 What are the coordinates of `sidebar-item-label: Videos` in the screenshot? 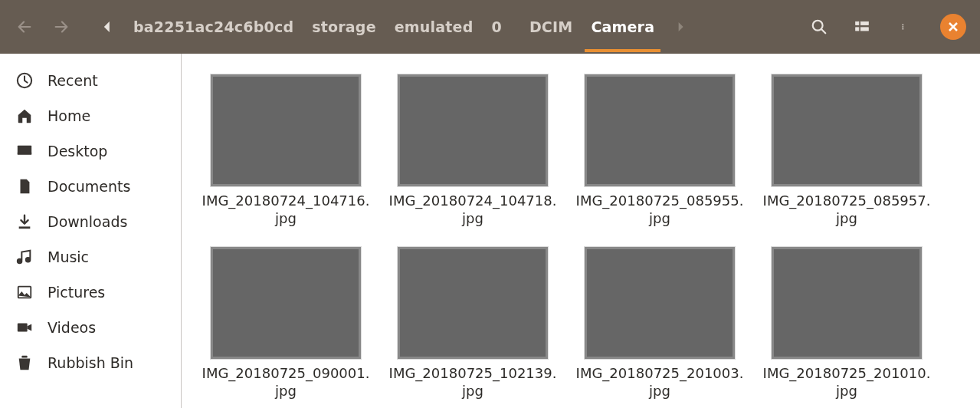 It's located at (72, 327).